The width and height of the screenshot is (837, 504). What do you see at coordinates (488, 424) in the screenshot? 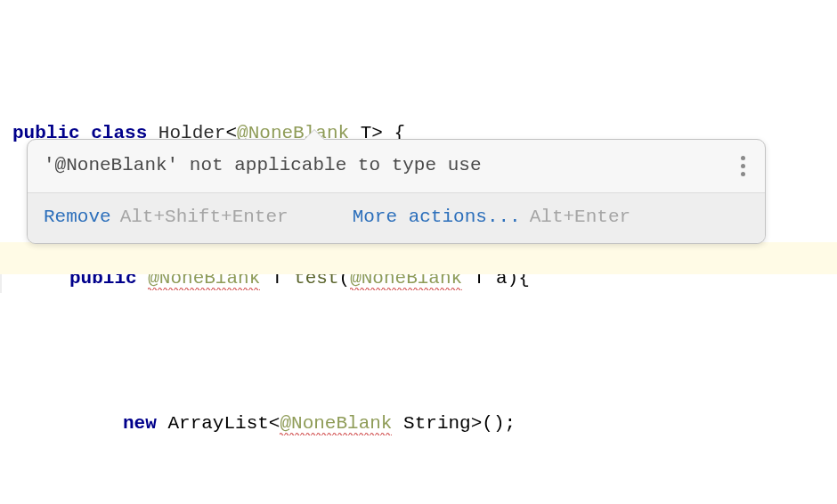
I see `paren-open: (` at bounding box center [488, 424].